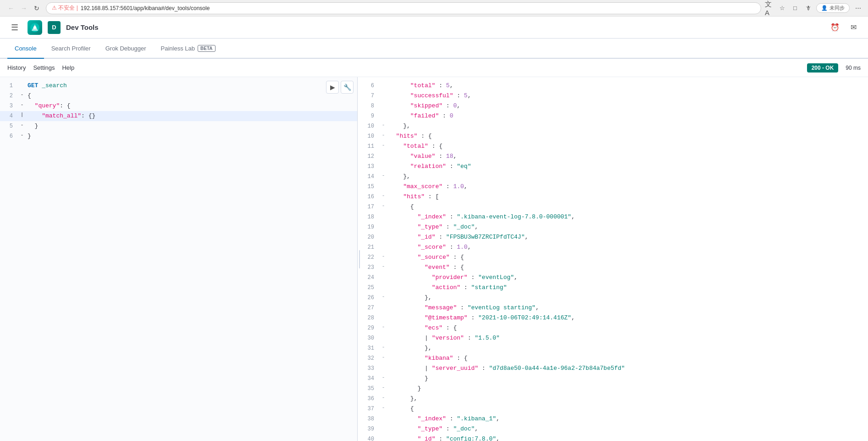 The image size is (868, 441). What do you see at coordinates (795, 8) in the screenshot?
I see `collections-icon: □` at bounding box center [795, 8].